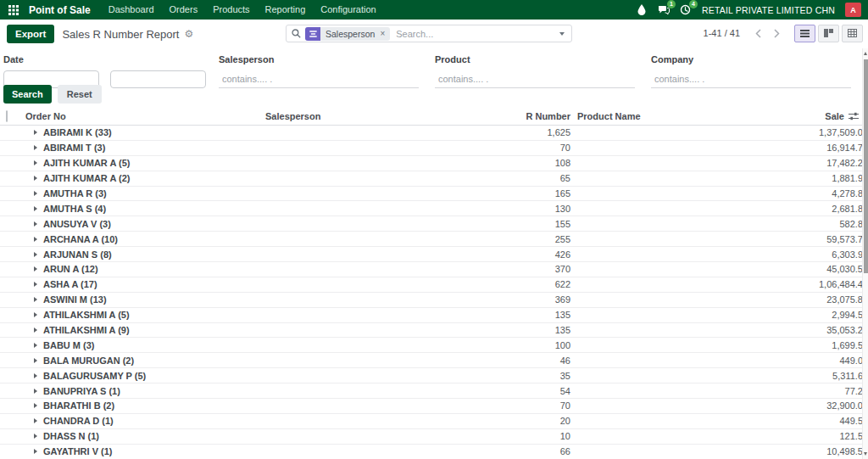 The image size is (868, 459). What do you see at coordinates (795, 269) in the screenshot?
I see `group-sale: 45,030.5` at bounding box center [795, 269].